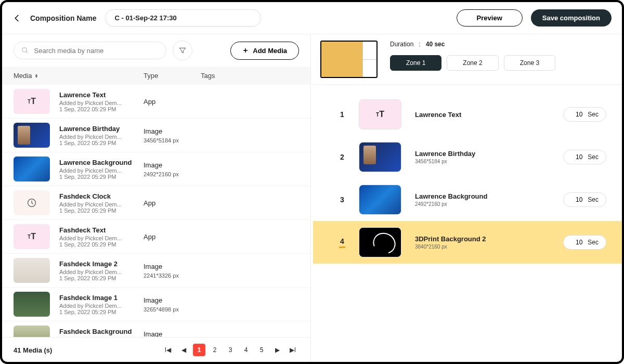  What do you see at coordinates (262, 350) in the screenshot?
I see `pager-page: 5` at bounding box center [262, 350].